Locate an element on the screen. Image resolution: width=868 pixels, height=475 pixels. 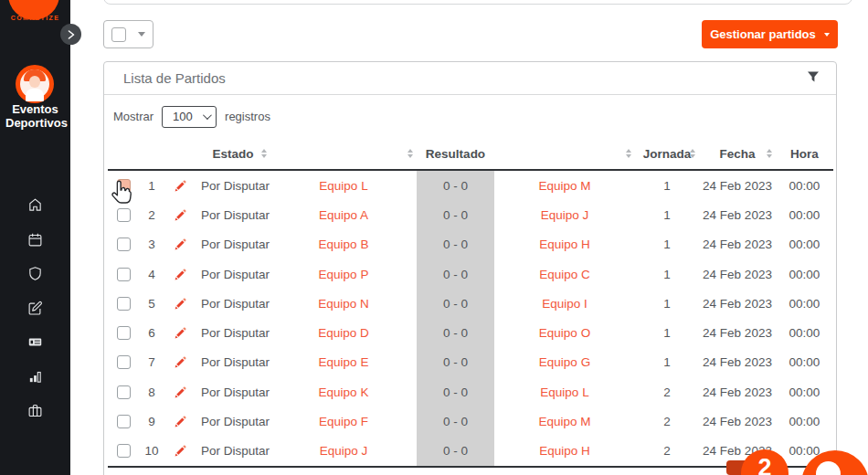
local-team-link: Equipo F is located at coordinates (344, 422).